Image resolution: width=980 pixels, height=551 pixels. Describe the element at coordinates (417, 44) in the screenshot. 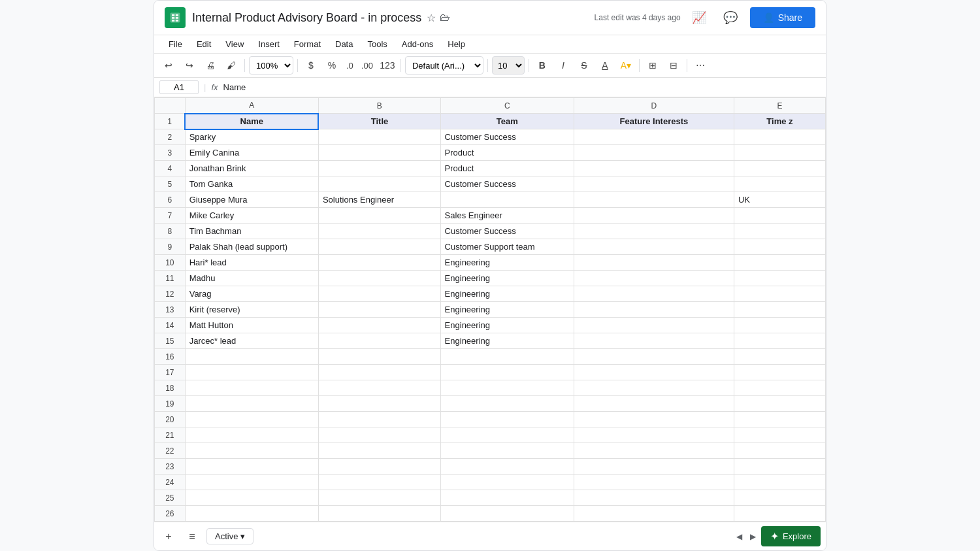

I see `menu-addons: Add-ons` at that location.